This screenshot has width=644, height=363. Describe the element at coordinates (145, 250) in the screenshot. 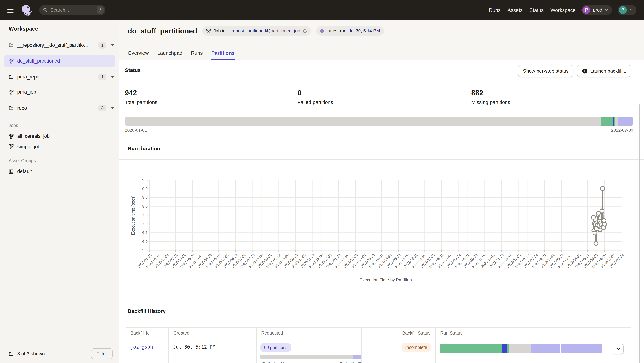

I see `y-tick-label: 5.5` at that location.